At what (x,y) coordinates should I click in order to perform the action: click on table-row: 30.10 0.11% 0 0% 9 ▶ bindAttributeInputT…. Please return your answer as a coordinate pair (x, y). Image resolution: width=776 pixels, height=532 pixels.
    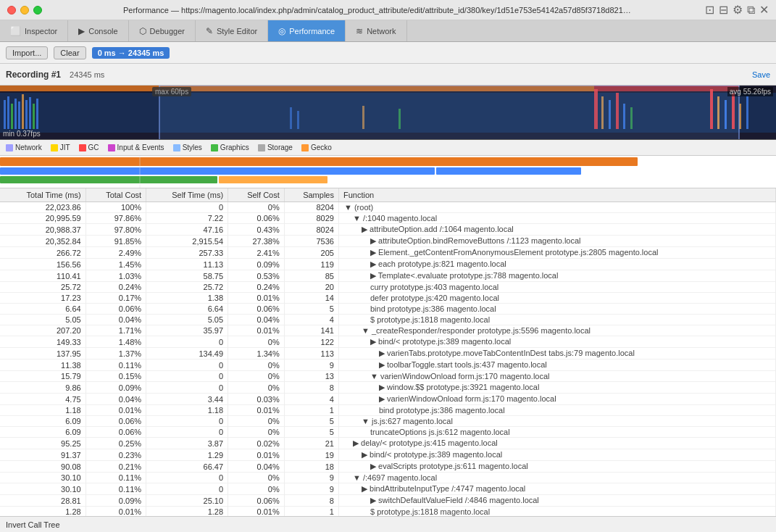
    Looking at the image, I should click on (388, 489).